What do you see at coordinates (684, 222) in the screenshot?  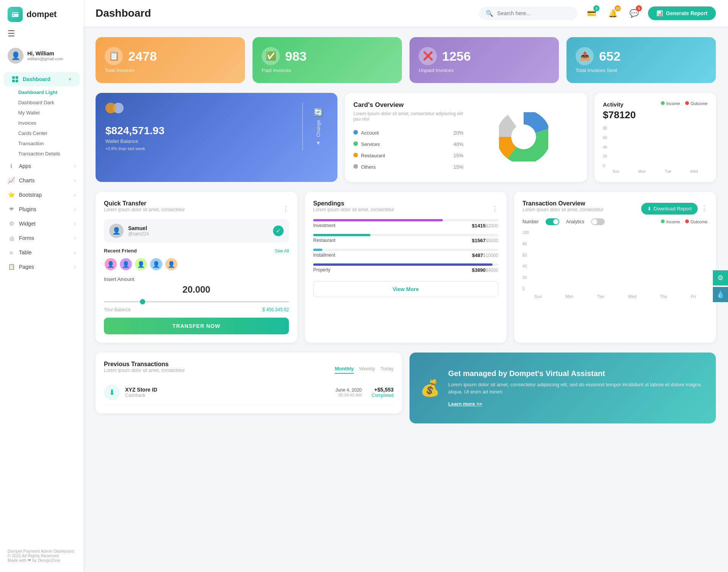 I see `to-legend: Income Outcome` at bounding box center [684, 222].